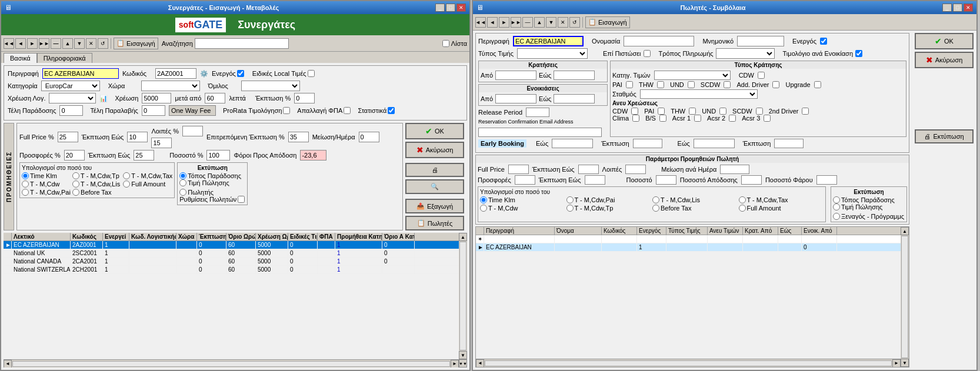  Describe the element at coordinates (286, 111) in the screenshot. I see `prorata-checkbox` at that location.